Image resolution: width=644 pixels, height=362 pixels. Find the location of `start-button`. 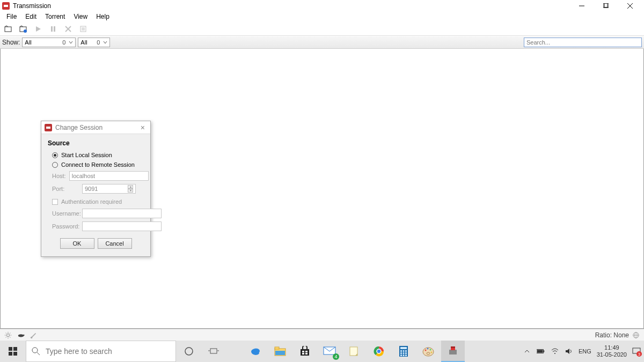

start-button is located at coordinates (38, 29).